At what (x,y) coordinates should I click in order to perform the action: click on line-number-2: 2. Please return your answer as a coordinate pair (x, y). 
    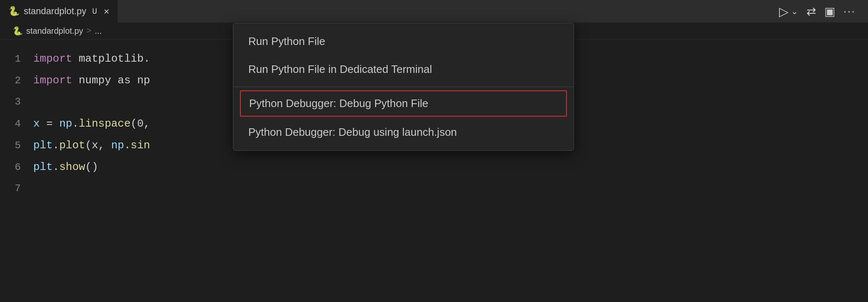
    Looking at the image, I should click on (17, 81).